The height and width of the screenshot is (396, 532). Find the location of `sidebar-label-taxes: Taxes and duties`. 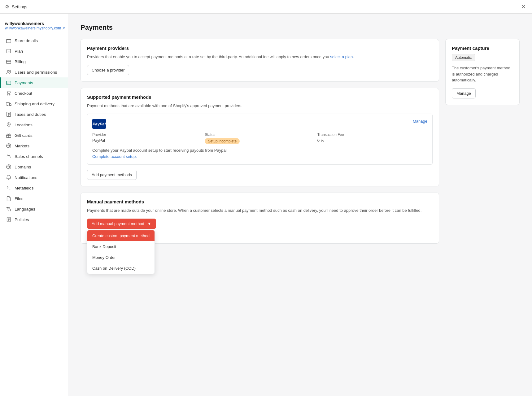

sidebar-label-taxes: Taxes and duties is located at coordinates (30, 115).